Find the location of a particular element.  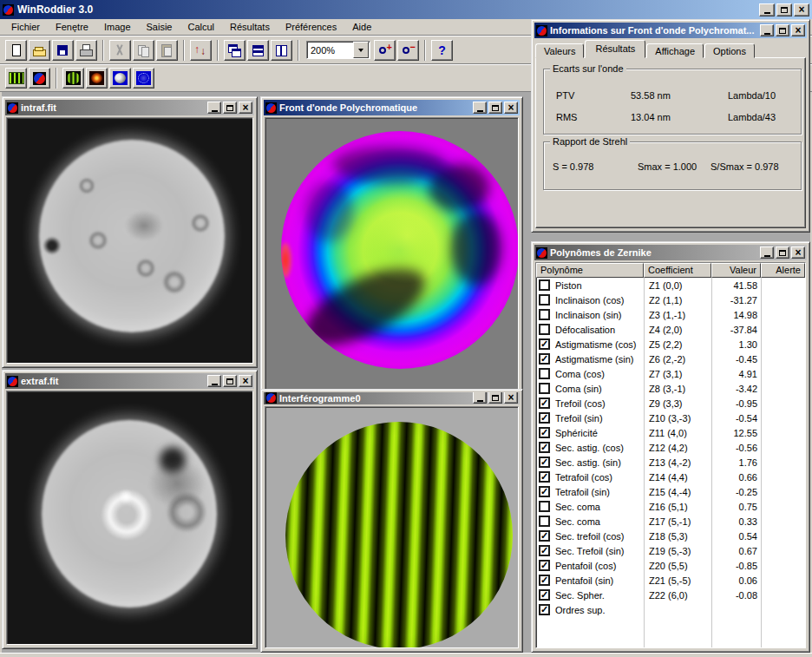

cascade-button is located at coordinates (234, 50).